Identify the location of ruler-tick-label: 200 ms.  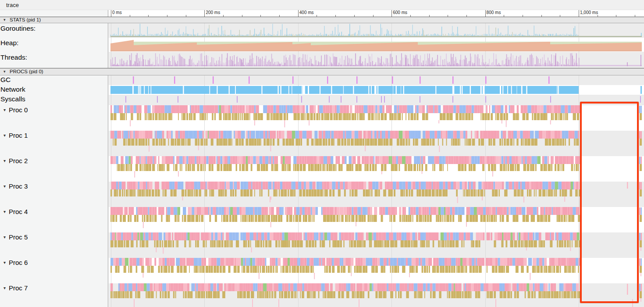
(213, 12).